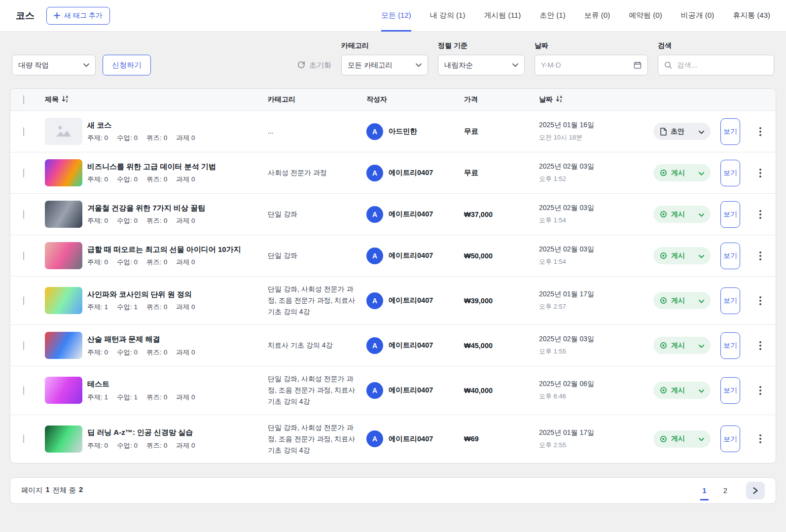  What do you see at coordinates (575, 65) in the screenshot?
I see `date-input` at bounding box center [575, 65].